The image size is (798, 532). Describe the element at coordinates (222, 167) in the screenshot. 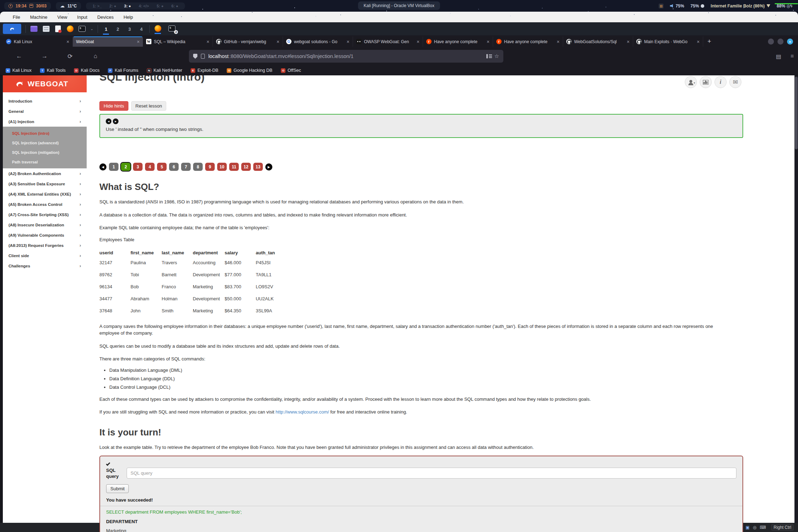

I see `page-button-10: 10` at that location.